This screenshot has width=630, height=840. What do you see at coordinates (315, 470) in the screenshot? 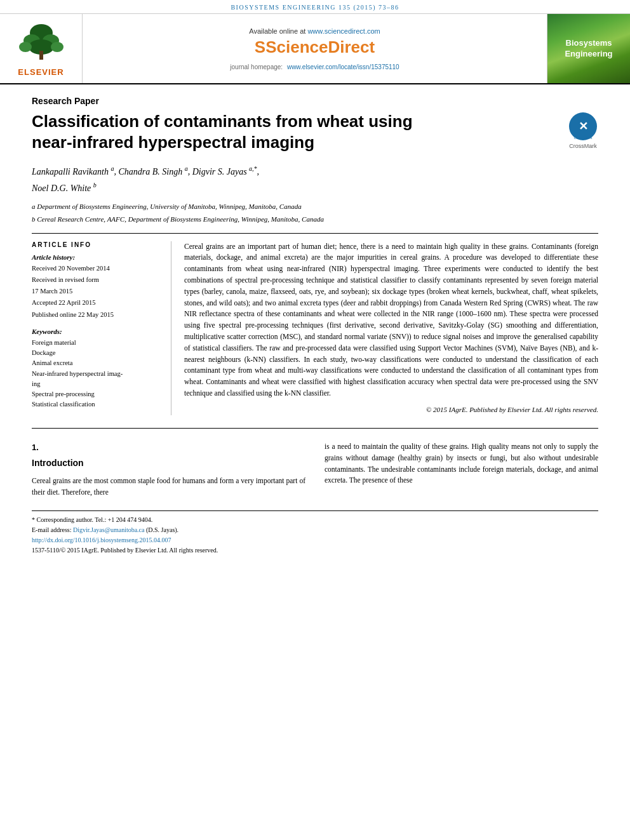
I see `introduction-section: 1. Introduction Cereal grains are the mo…` at bounding box center [315, 470].